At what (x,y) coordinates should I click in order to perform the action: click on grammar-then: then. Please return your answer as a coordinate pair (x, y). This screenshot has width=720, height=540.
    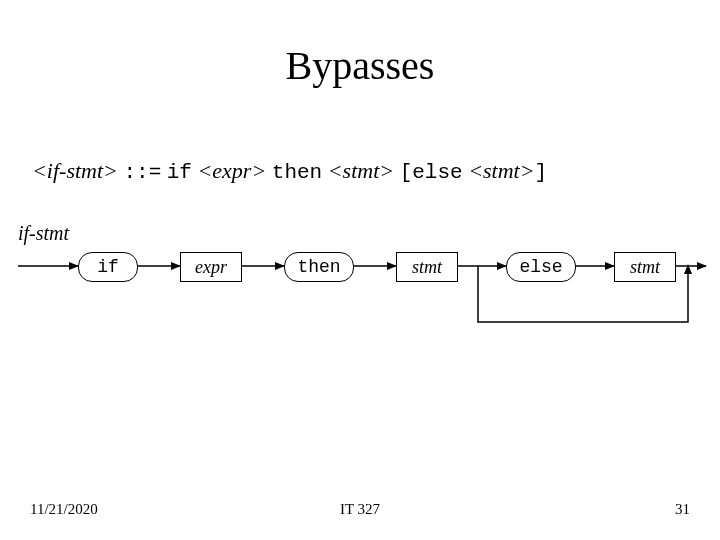
    Looking at the image, I should click on (297, 172).